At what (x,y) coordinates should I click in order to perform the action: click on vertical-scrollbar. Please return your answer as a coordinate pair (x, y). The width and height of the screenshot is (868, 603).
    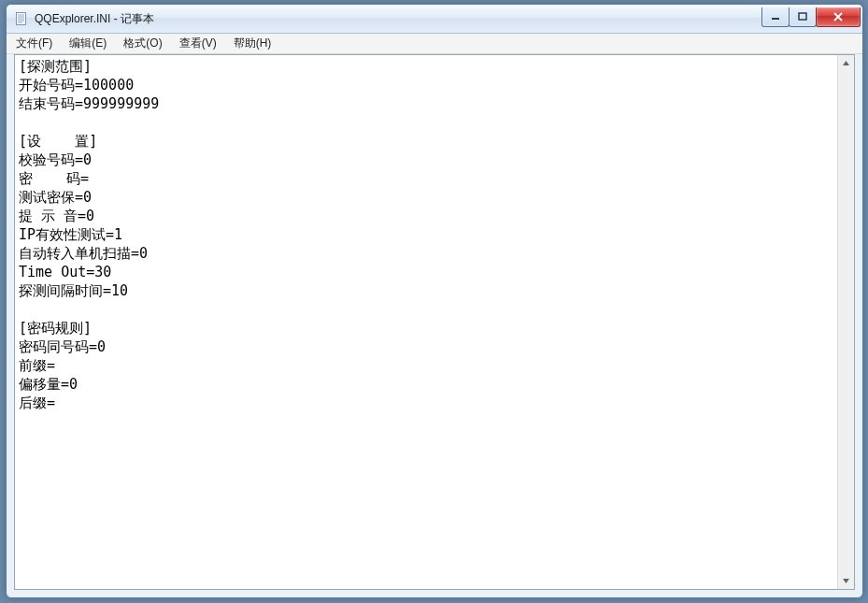
    Looking at the image, I should click on (846, 322).